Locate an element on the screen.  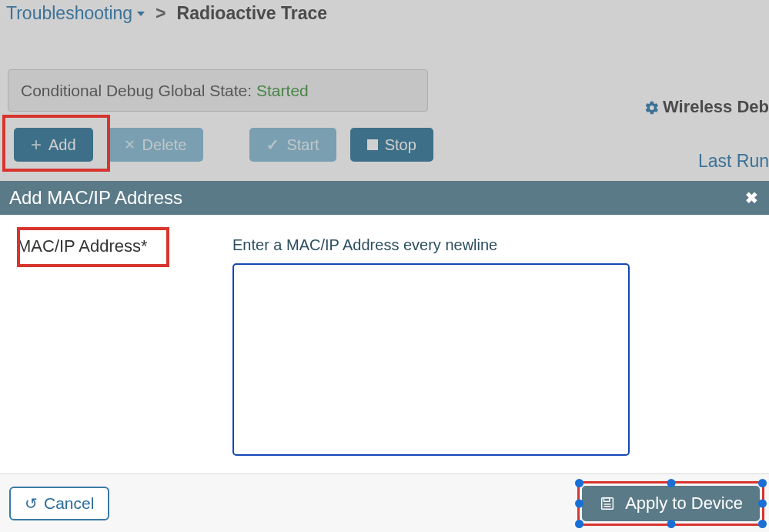
wireless-debug-link: Wireless Deb is located at coordinates (707, 107).